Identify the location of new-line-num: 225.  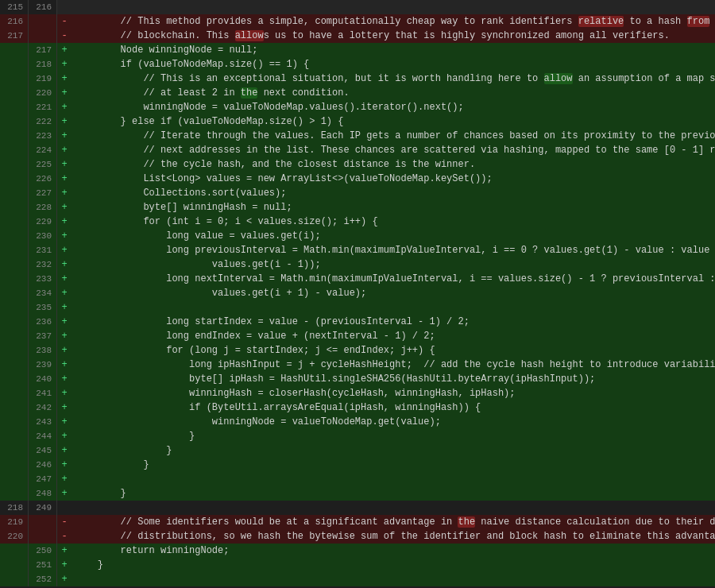
(43, 164).